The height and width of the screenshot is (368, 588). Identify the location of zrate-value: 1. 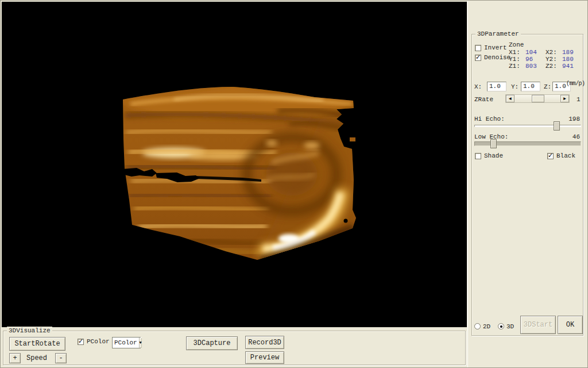
(579, 99).